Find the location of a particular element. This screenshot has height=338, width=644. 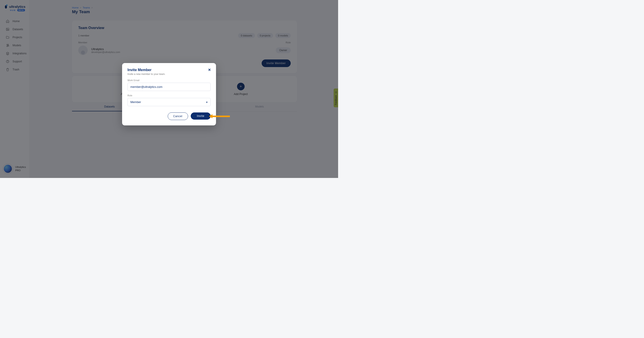

cancel-button: Cancel is located at coordinates (178, 116).